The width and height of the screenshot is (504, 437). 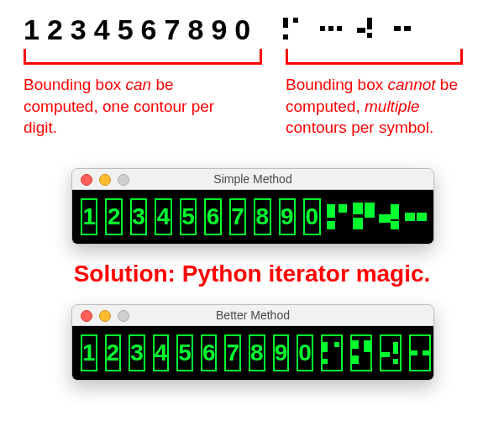 What do you see at coordinates (143, 57) in the screenshot?
I see `bracket-left` at bounding box center [143, 57].